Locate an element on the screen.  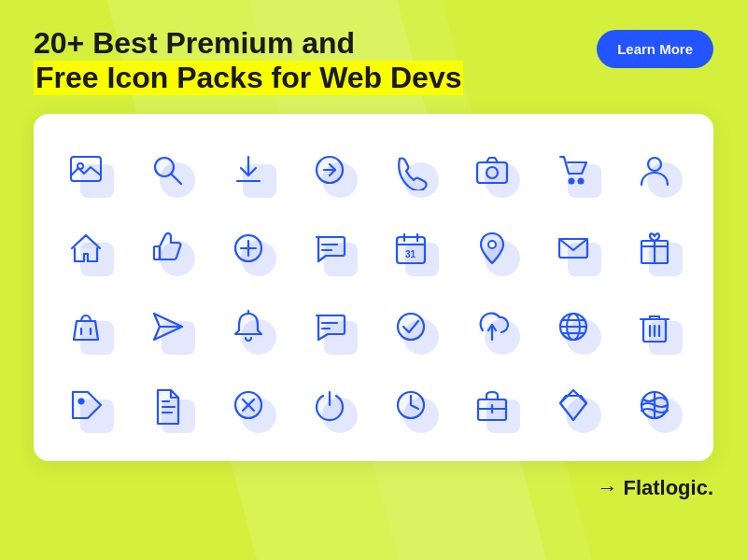
earth-icon is located at coordinates (655, 405).